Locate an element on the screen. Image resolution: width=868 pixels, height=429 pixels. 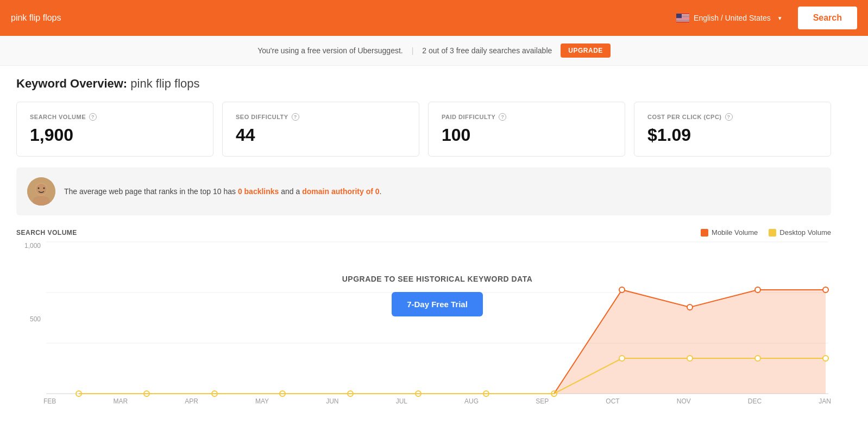
language-label: English / United States is located at coordinates (732, 18).